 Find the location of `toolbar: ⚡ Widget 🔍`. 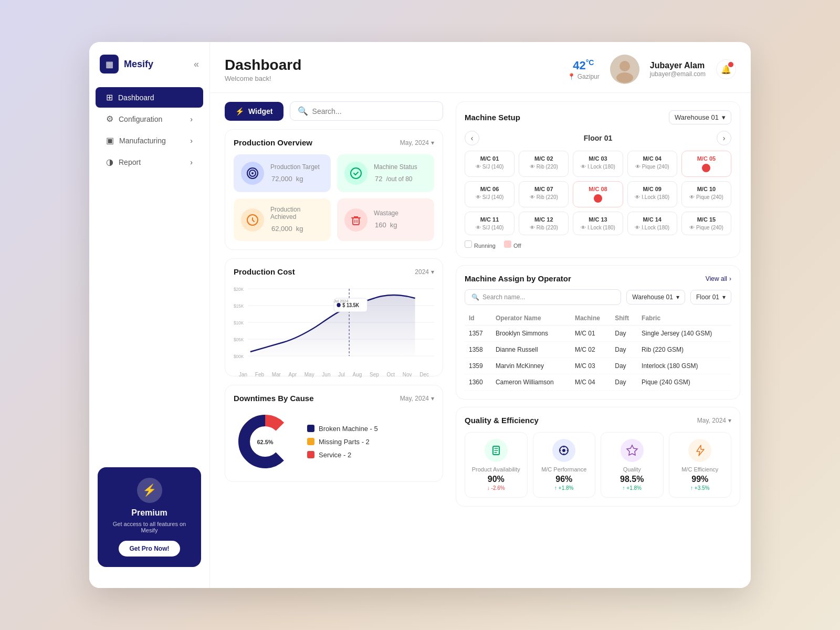

toolbar: ⚡ Widget 🔍 is located at coordinates (334, 111).